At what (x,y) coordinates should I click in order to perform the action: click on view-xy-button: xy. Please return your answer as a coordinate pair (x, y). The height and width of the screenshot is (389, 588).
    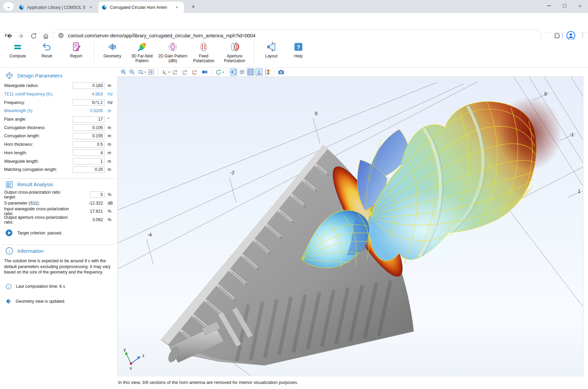
    Looking at the image, I should click on (176, 72).